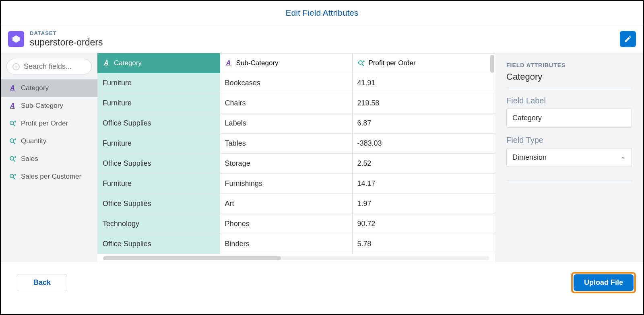 The image size is (644, 315). Describe the element at coordinates (286, 224) in the screenshot. I see `table-cell: Phones` at that location.